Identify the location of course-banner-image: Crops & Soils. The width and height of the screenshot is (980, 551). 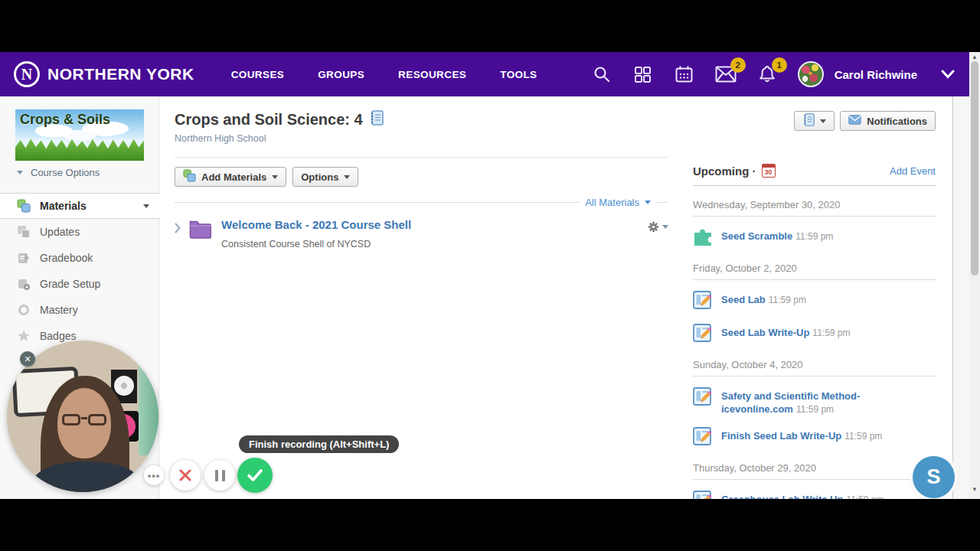
(80, 135).